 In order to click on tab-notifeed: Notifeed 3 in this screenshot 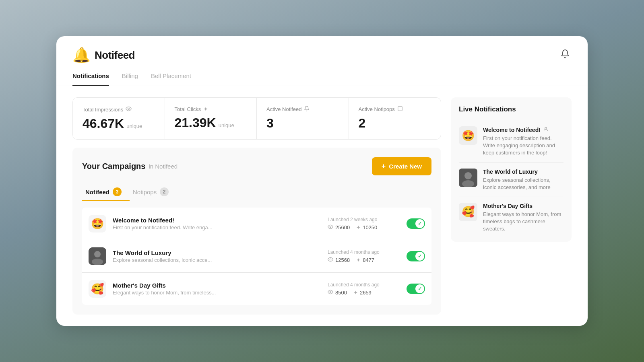, I will do `click(106, 192)`.